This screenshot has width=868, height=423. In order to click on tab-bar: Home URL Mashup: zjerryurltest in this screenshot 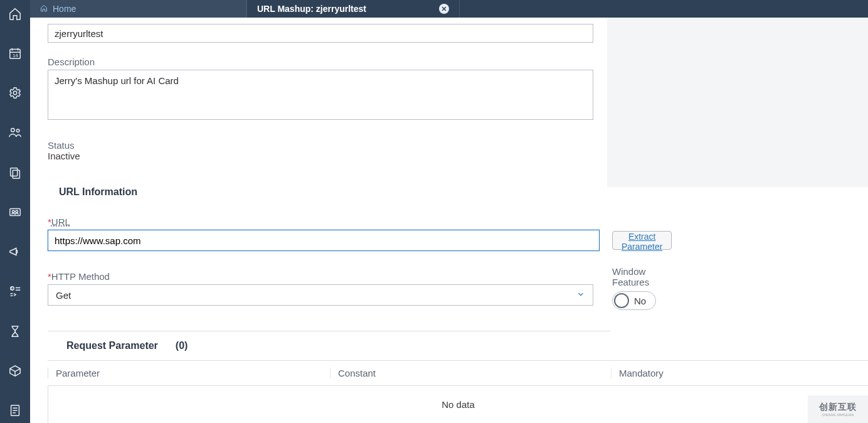, I will do `click(449, 9)`.